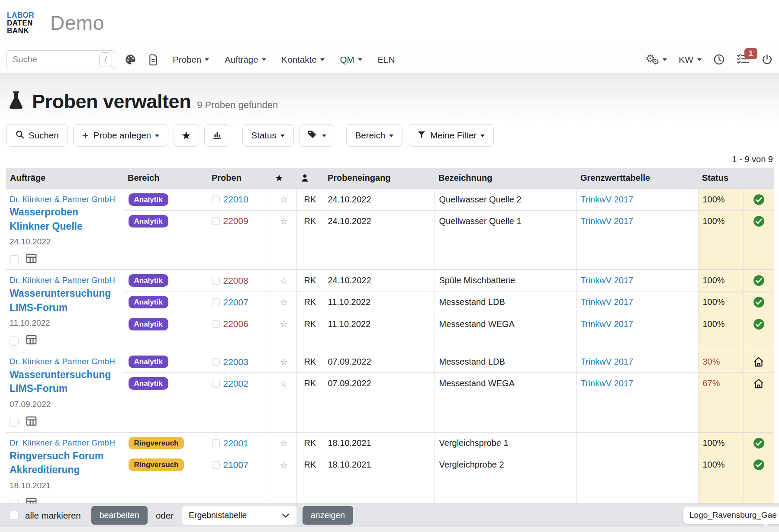 This screenshot has width=779, height=532. What do you see at coordinates (236, 465) in the screenshot?
I see `sample-number-link: 21007` at bounding box center [236, 465].